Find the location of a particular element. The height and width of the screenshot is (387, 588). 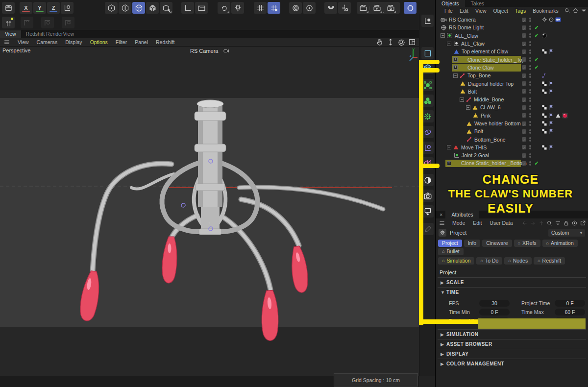

plane-primitive-icon is located at coordinates (427, 53).